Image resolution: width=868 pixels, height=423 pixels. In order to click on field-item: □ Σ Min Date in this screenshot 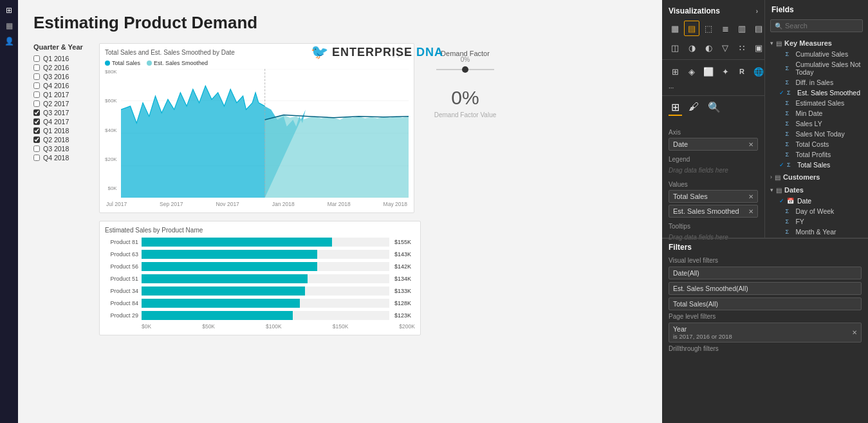, I will do `click(817, 113)`.